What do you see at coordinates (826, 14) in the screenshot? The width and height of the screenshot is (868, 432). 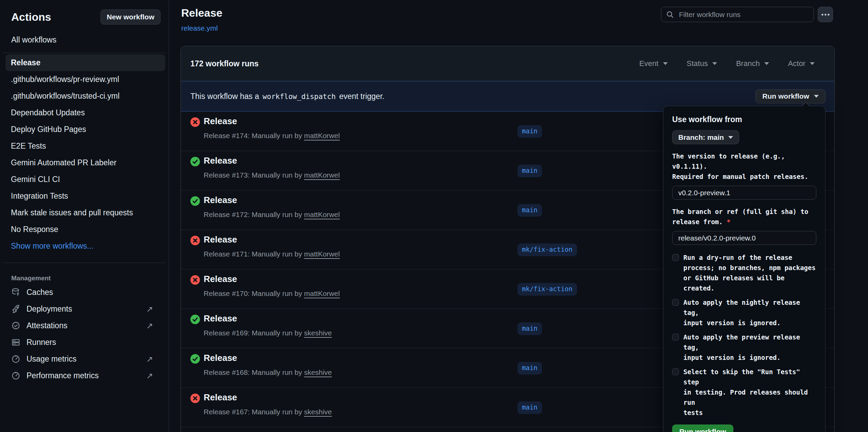 I see `workflow-options-kebab-button` at bounding box center [826, 14].